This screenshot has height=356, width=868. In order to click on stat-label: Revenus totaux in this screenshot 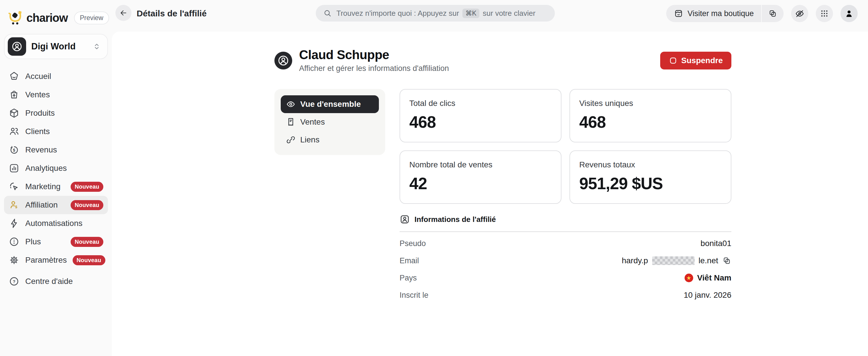, I will do `click(650, 165)`.